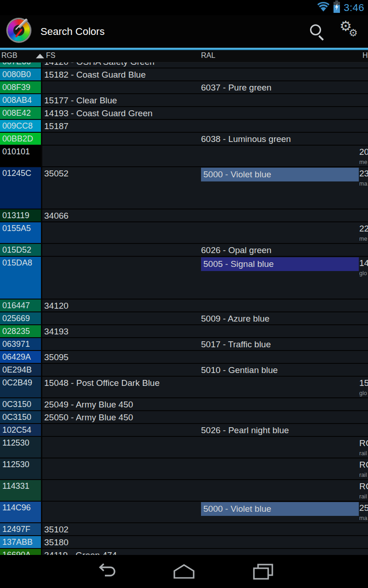 The image size is (368, 588). I want to click on rgb-swatch: 00BB2D, so click(21, 139).